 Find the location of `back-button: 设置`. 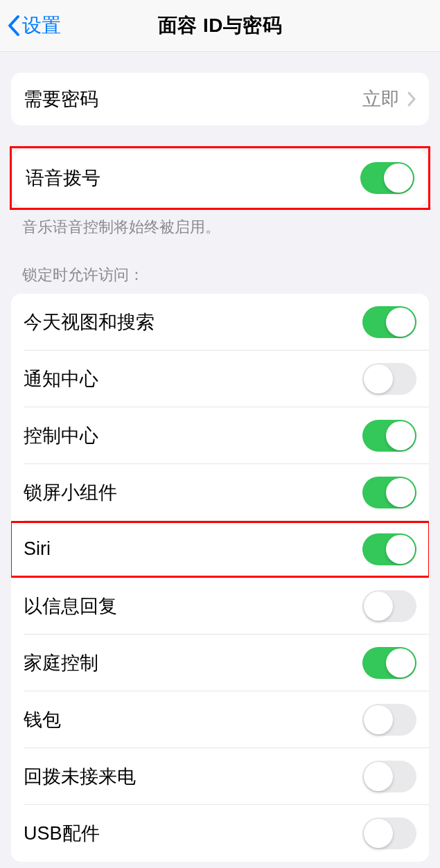

back-button: 设置 is located at coordinates (30, 26).